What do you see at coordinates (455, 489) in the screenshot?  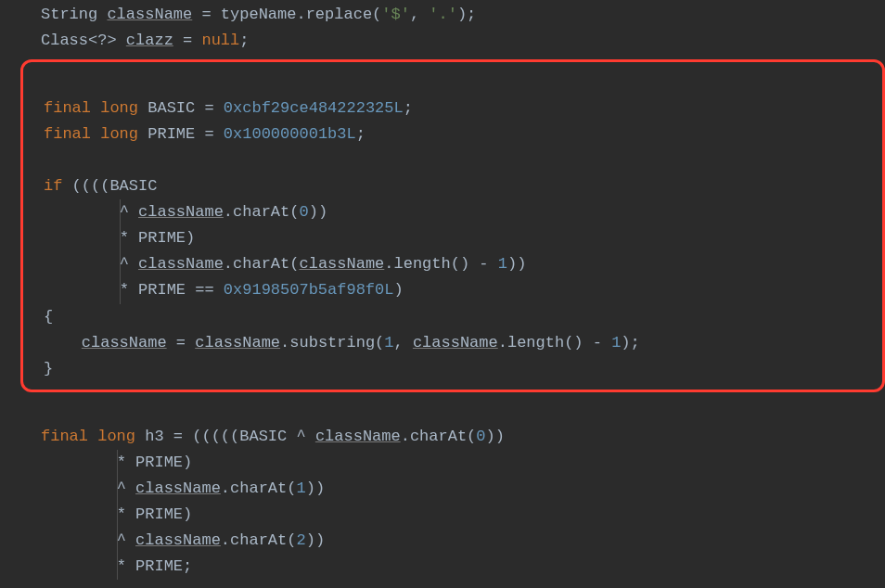 I see `code-line: ^ className.charAt(1))` at bounding box center [455, 489].